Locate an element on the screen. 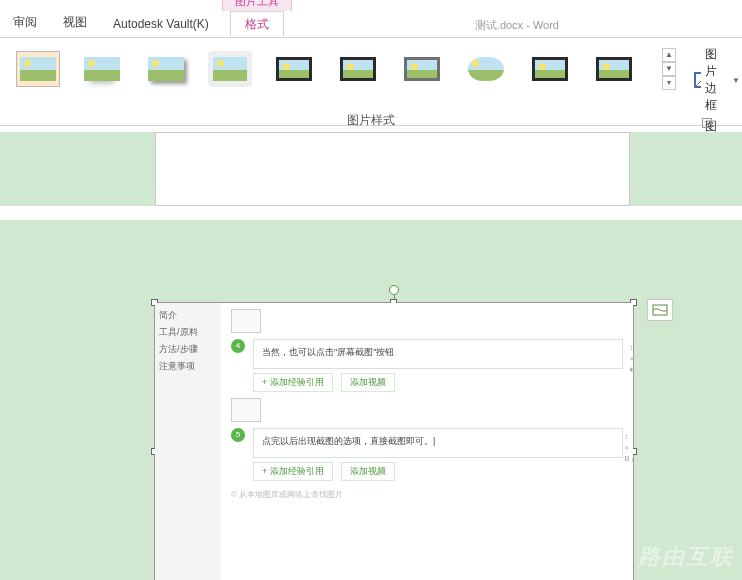  dialog-launcher: ↘ is located at coordinates (707, 123).